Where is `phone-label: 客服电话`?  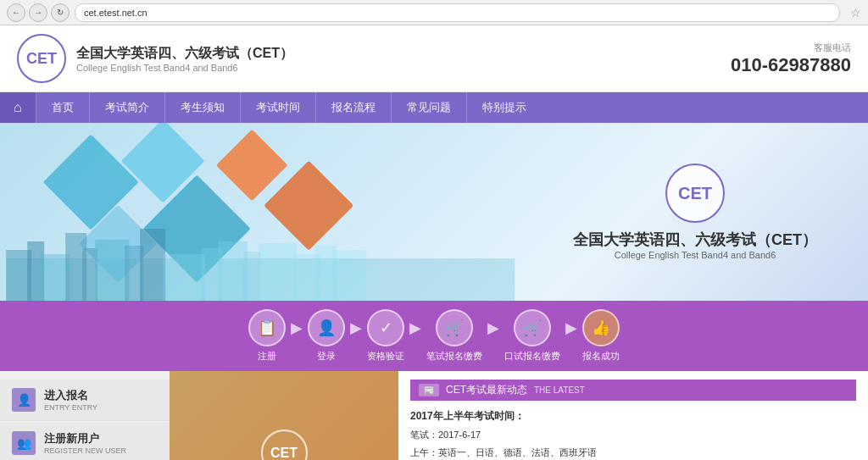
phone-label: 客服电话 is located at coordinates (791, 47).